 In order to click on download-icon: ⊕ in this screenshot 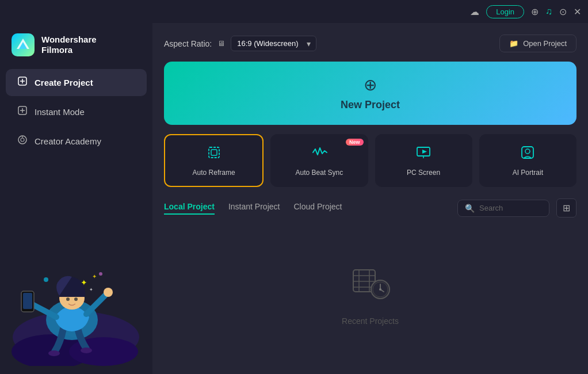, I will do `click(535, 12)`.